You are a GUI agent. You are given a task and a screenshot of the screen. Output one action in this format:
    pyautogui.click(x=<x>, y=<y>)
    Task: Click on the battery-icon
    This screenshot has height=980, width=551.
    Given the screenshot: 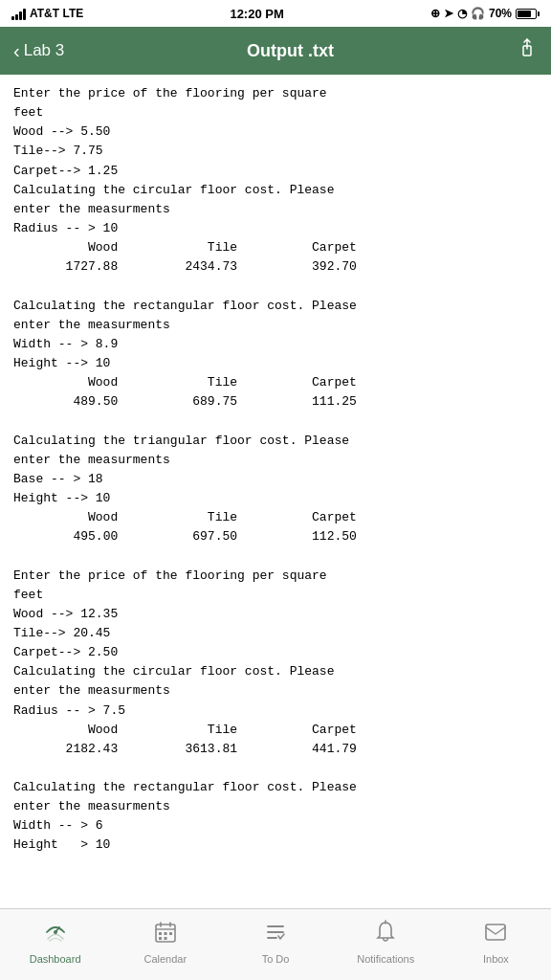 What is the action you would take?
    pyautogui.click(x=528, y=13)
    